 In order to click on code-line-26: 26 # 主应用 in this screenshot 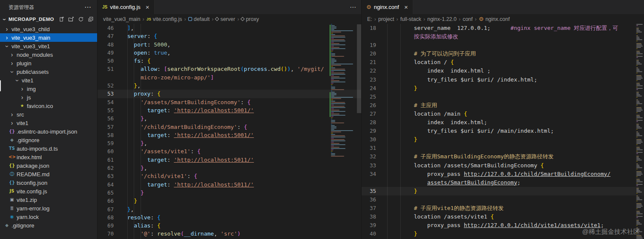, I will do `click(503, 105)`.